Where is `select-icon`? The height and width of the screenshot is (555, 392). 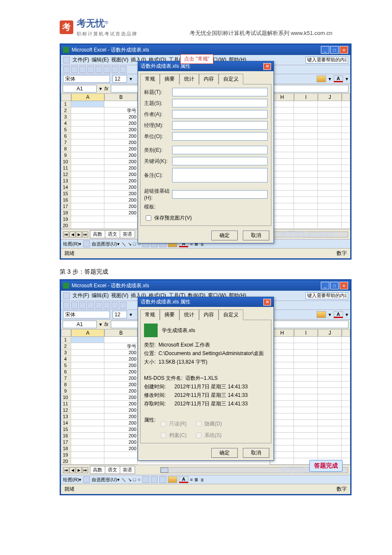
select-icon is located at coordinates (86, 480).